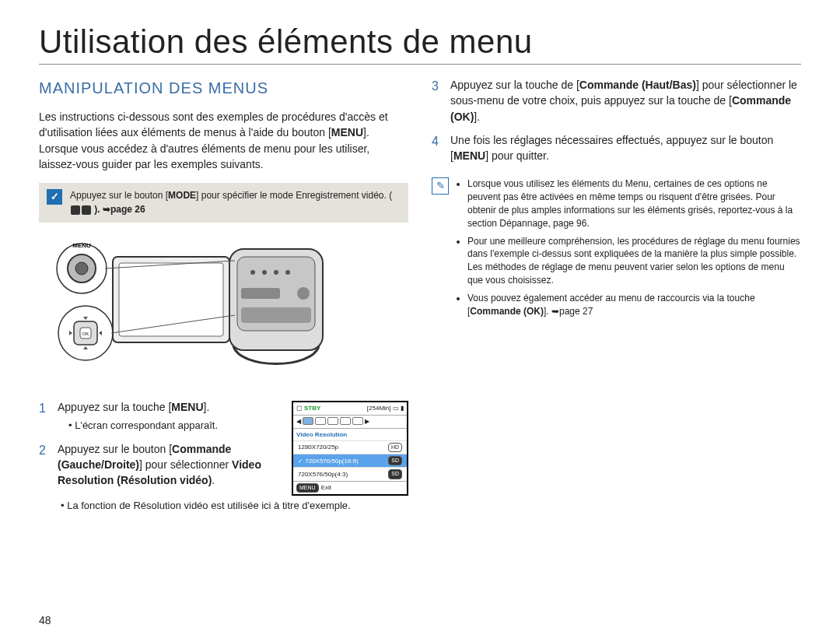 The height and width of the screenshot is (642, 840). Describe the element at coordinates (300, 461) in the screenshot. I see `check-icon: ✓` at that location.